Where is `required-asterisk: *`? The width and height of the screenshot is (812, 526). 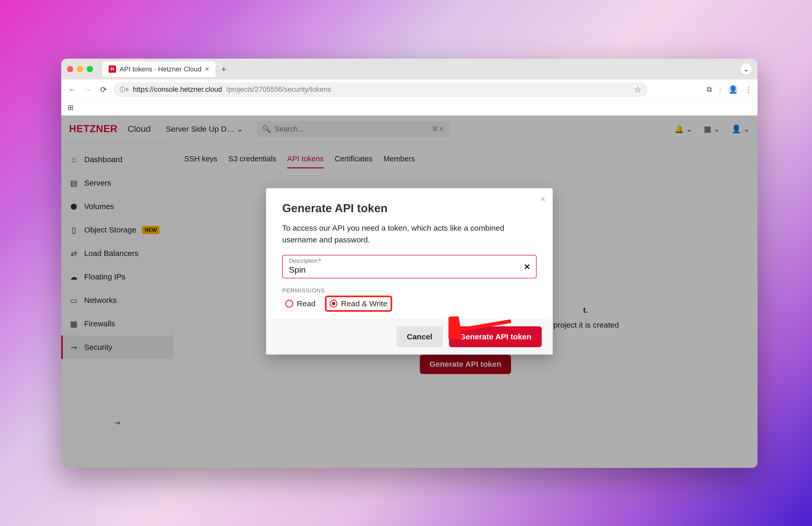
required-asterisk: * is located at coordinates (320, 261).